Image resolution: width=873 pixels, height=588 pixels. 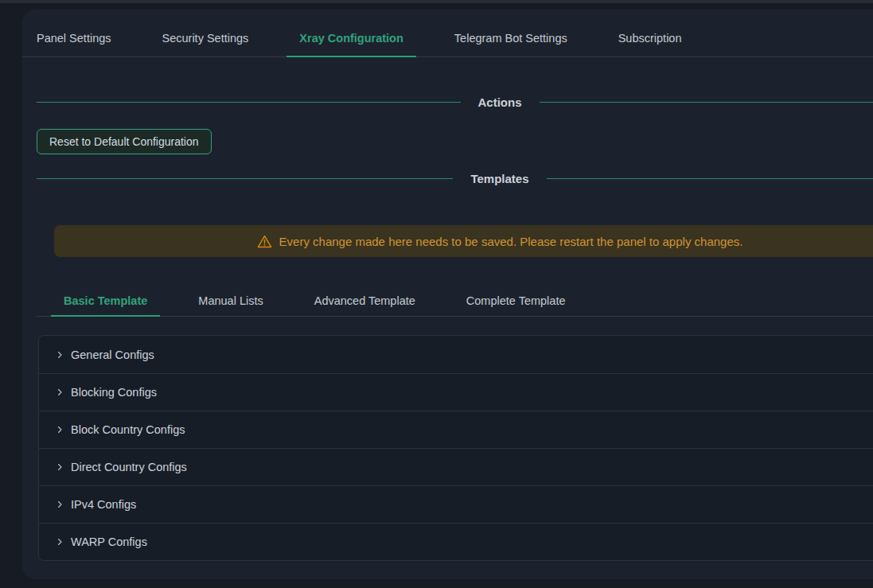 I want to click on collapse-row-label: Block Country Configs, so click(x=127, y=430).